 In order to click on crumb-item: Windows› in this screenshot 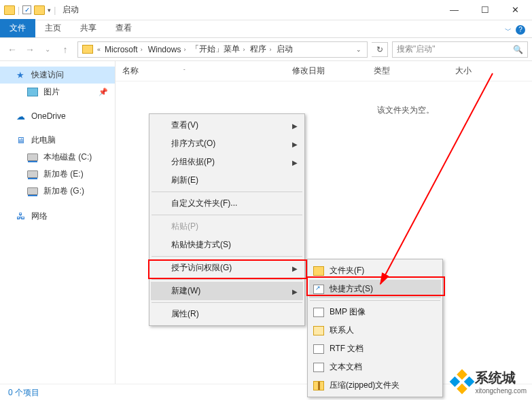, I will do `click(167, 50)`.